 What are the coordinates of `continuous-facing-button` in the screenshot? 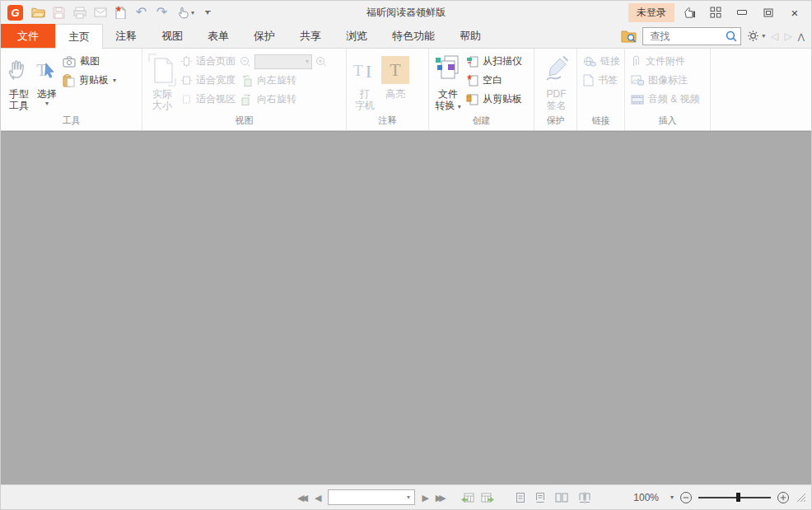 It's located at (585, 498).